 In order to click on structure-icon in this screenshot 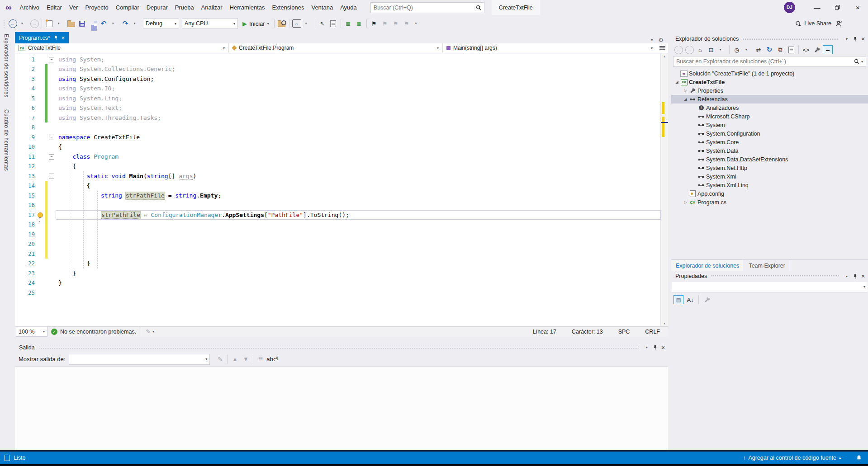, I will do `click(333, 24)`.